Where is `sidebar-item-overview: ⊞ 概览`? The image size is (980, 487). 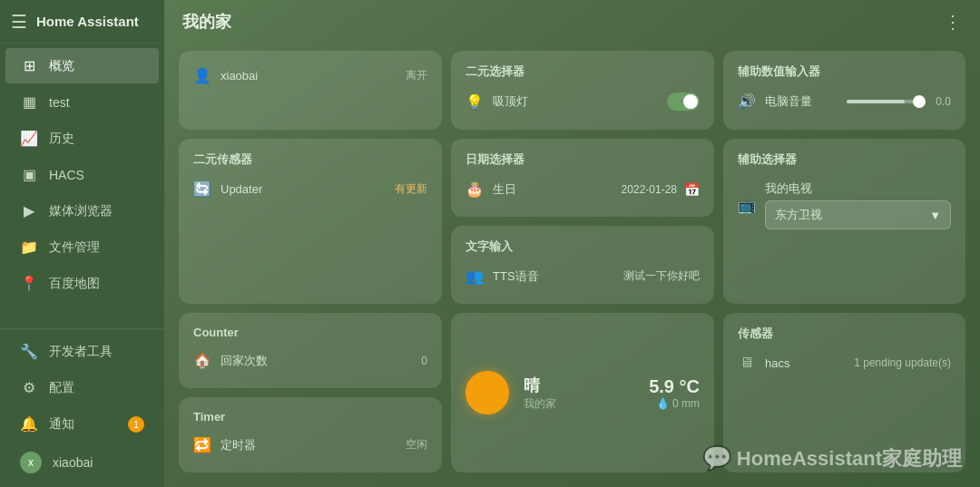 sidebar-item-overview: ⊞ 概览 is located at coordinates (82, 65).